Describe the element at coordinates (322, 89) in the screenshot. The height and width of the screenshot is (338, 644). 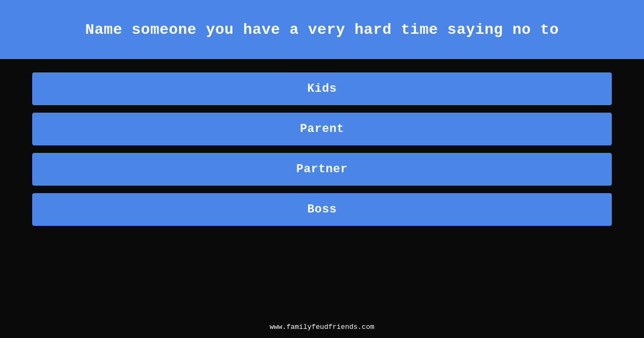
I see `answer-label-1: Kids` at that location.